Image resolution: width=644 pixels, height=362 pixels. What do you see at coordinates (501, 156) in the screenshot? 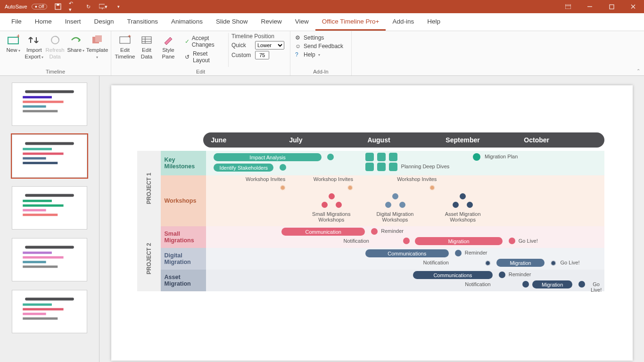
I see `caption: Migration Plan` at bounding box center [501, 156].